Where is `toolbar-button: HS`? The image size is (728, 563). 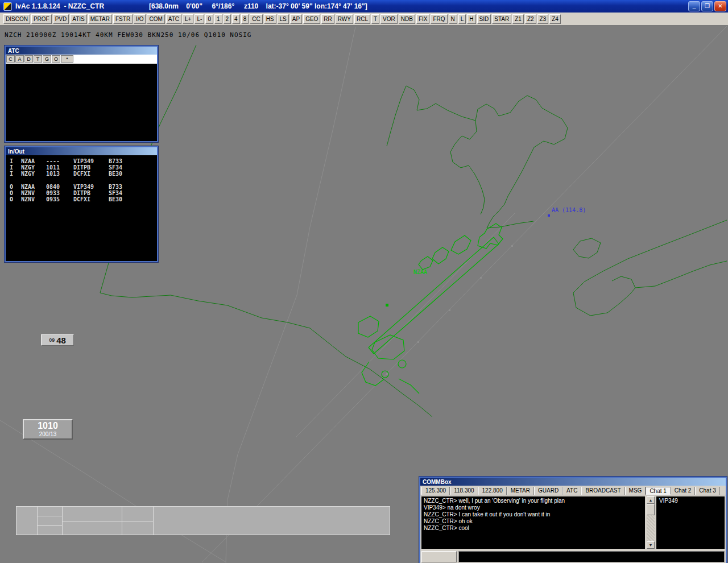 toolbar-button: HS is located at coordinates (270, 19).